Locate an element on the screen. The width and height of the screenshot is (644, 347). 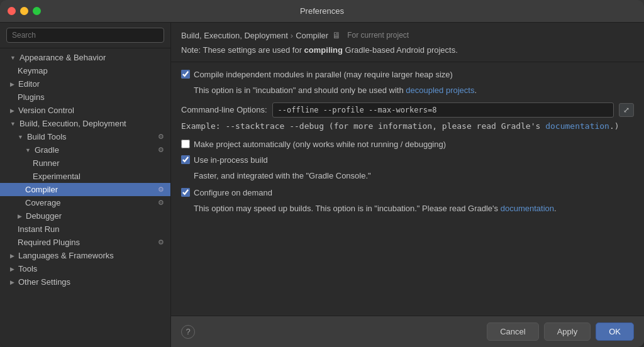
incubation-suffix: . is located at coordinates (475, 91).